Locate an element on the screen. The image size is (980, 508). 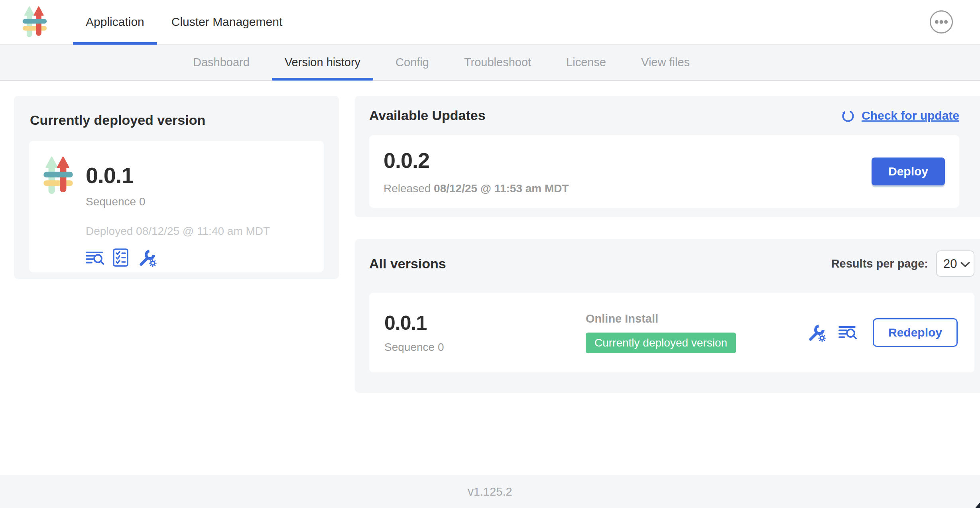
released-label: Released is located at coordinates (407, 188).